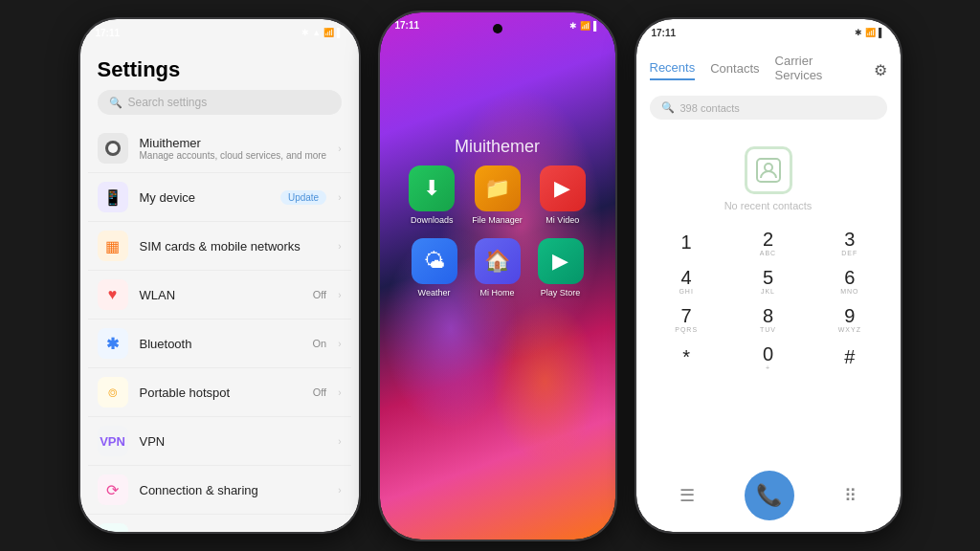 The height and width of the screenshot is (551, 980). I want to click on app-play-store: ▶ Play Store, so click(561, 268).